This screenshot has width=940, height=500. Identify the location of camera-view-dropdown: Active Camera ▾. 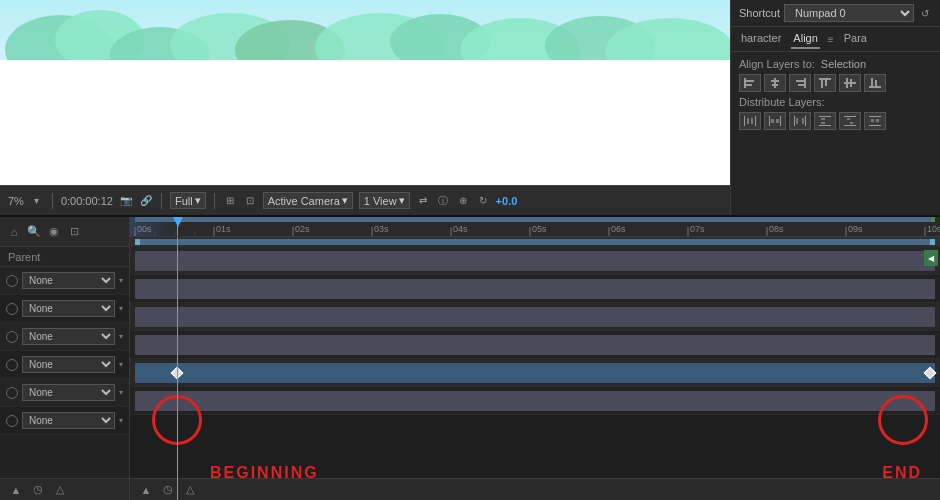
(308, 200).